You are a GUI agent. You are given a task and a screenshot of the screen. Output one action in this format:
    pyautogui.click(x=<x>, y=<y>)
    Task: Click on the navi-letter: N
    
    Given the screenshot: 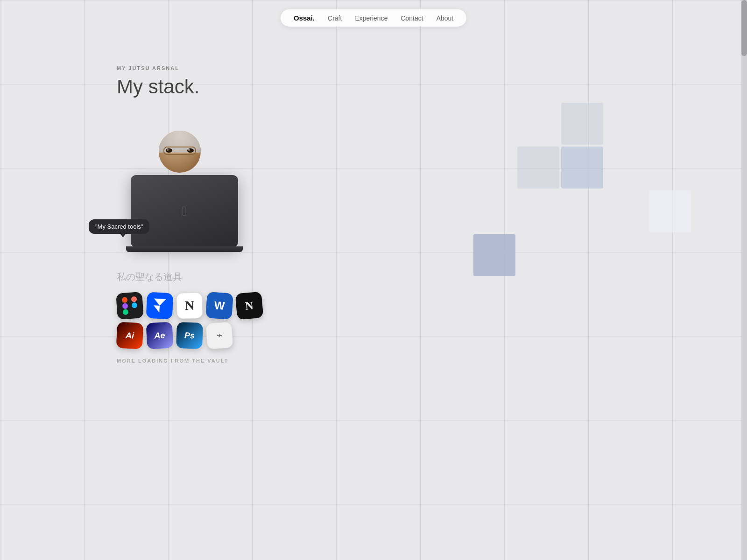 What is the action you would take?
    pyautogui.click(x=249, y=306)
    